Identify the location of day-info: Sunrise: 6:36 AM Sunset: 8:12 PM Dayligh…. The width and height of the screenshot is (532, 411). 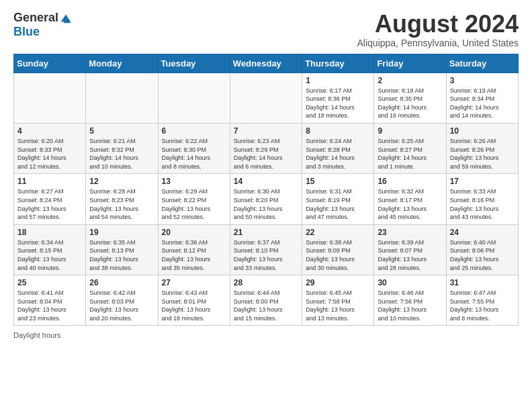
(194, 255).